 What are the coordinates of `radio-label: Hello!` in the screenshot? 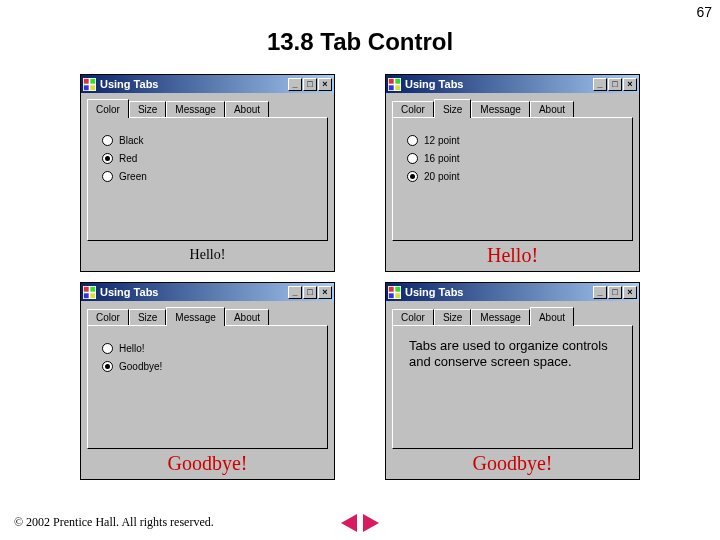 It's located at (132, 348).